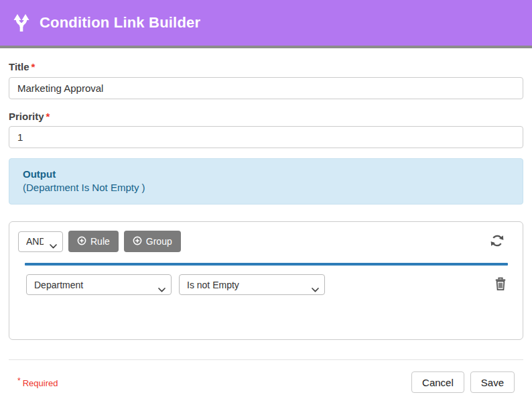 This screenshot has width=532, height=405. What do you see at coordinates (99, 284) in the screenshot?
I see `field-select-wrap: Department` at bounding box center [99, 284].